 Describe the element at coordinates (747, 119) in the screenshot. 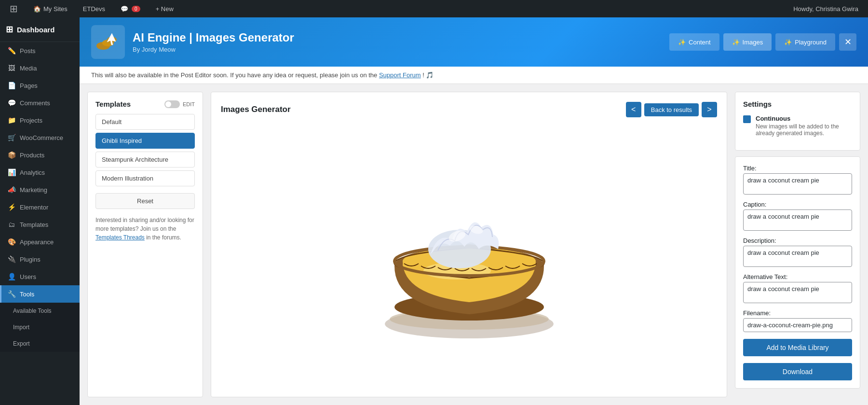

I see `continuous-checkbox` at that location.